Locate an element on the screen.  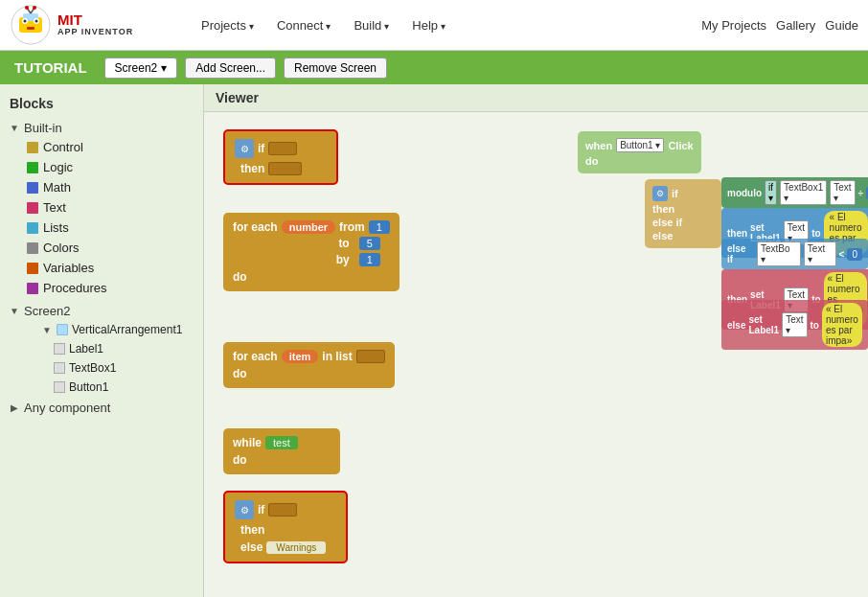
va-expand-icon: ▼ is located at coordinates (47, 330).